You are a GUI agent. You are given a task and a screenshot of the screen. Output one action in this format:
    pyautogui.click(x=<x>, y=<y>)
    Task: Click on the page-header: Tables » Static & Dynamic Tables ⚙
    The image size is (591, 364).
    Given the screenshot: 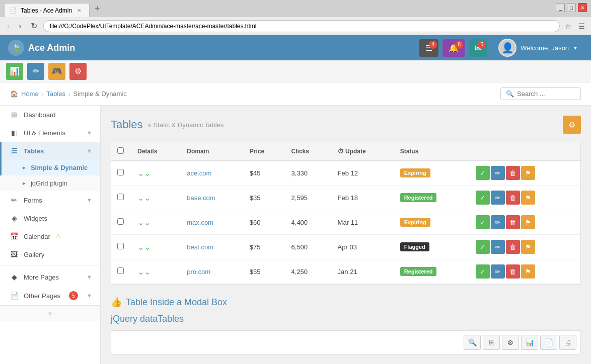 What is the action you would take?
    pyautogui.click(x=346, y=125)
    